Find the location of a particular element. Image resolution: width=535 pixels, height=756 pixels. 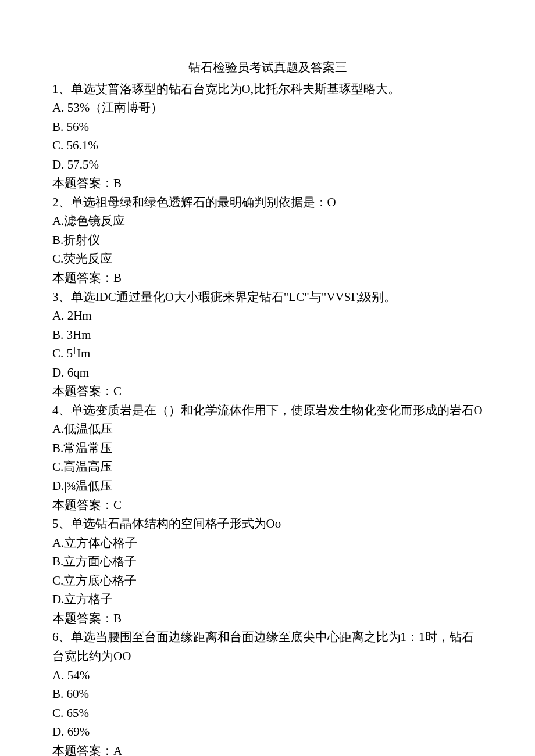

option-c: C. 65% is located at coordinates (268, 714).